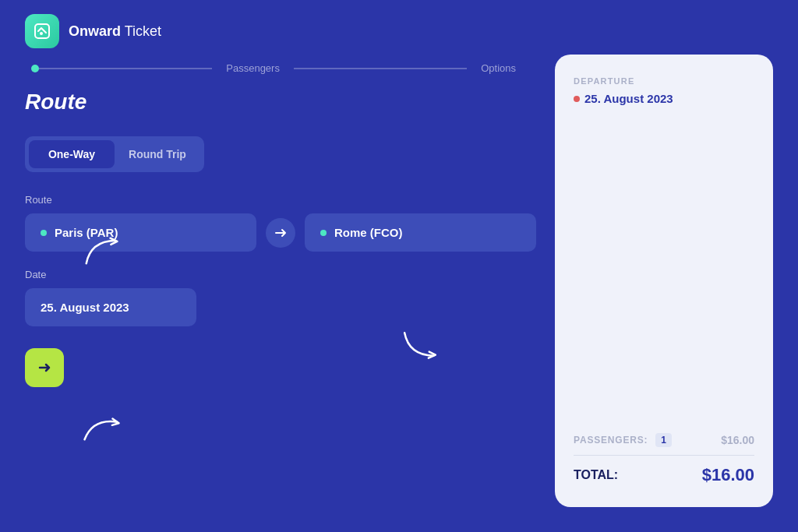 The width and height of the screenshot is (798, 532). What do you see at coordinates (664, 81) in the screenshot?
I see `departure-label: DEPARTURE` at bounding box center [664, 81].